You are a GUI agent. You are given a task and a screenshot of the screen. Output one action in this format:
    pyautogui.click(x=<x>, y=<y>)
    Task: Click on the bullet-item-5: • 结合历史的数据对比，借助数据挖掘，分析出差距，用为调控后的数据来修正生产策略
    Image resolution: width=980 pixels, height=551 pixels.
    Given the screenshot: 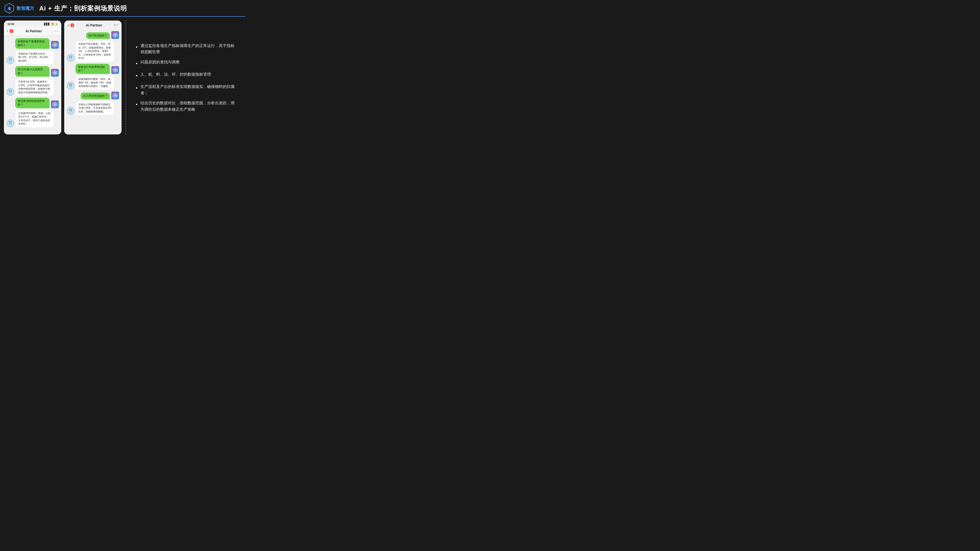 What is the action you would take?
    pyautogui.click(x=186, y=106)
    